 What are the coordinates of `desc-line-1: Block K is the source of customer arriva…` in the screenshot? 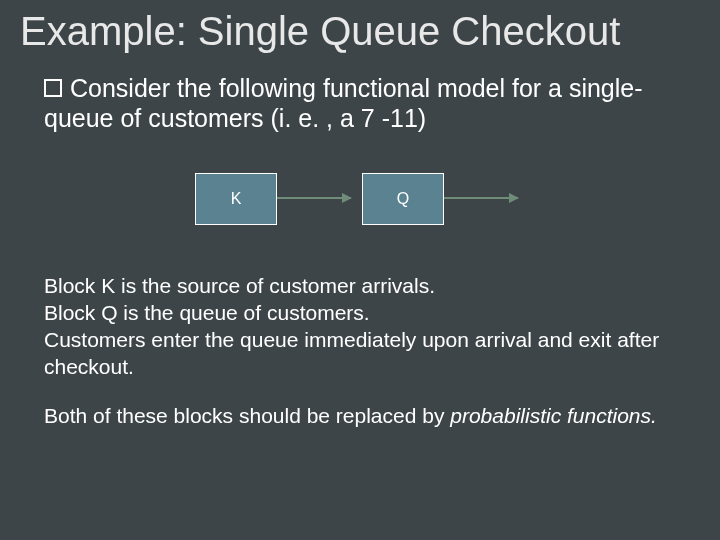 It's located at (357, 286).